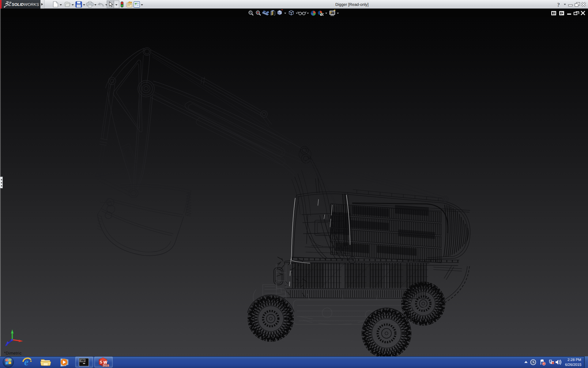  What do you see at coordinates (26, 362) in the screenshot?
I see `svg-text: e` at bounding box center [26, 362].